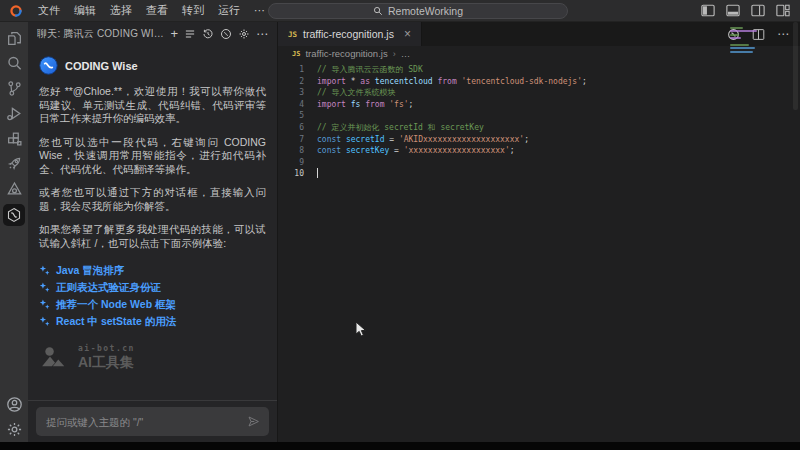 This screenshot has height=450, width=800. What do you see at coordinates (208, 34) in the screenshot?
I see `history-icon` at bounding box center [208, 34].